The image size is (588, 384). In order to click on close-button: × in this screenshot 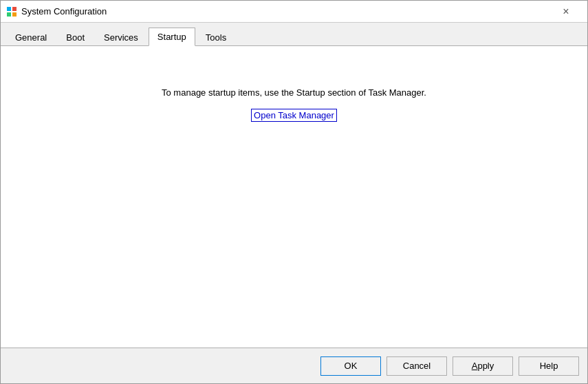, I will do `click(566, 12)`.